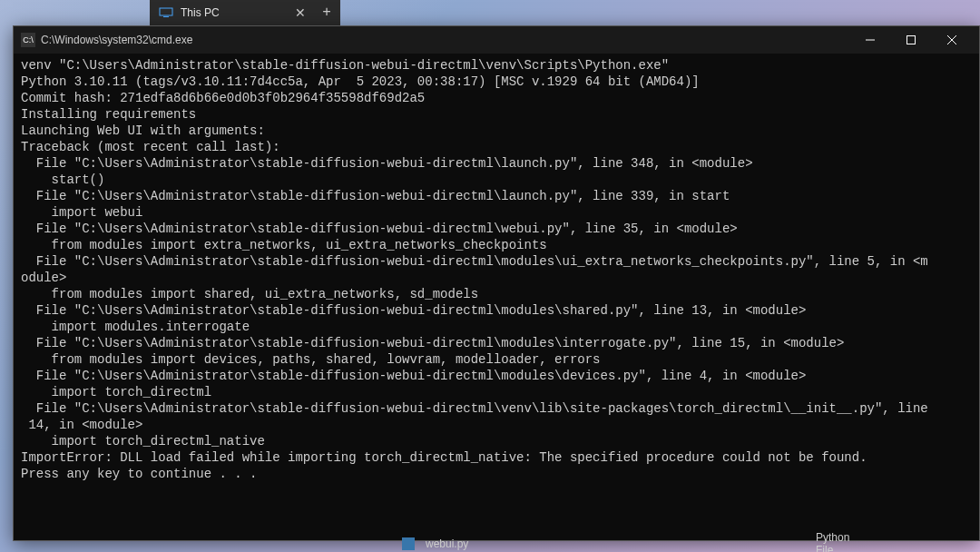 This screenshot has height=552, width=980. I want to click on tab-title: This PC, so click(200, 13).